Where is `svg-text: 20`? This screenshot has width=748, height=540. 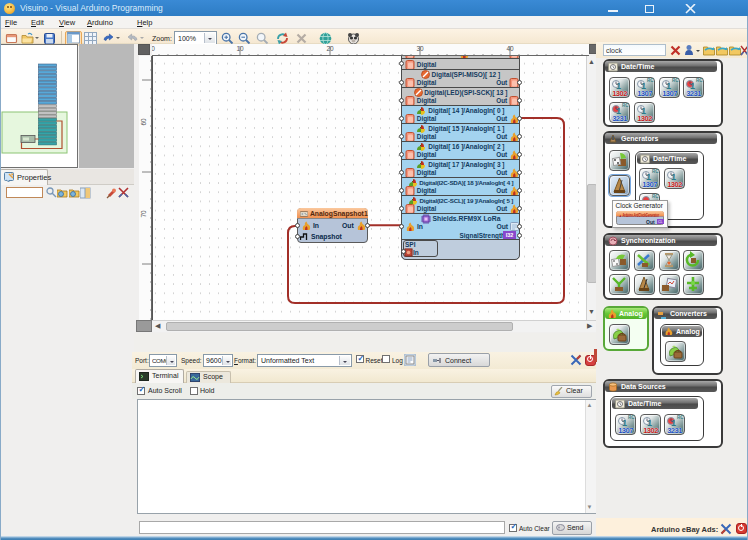 svg-text: 20 is located at coordinates (330, 48).